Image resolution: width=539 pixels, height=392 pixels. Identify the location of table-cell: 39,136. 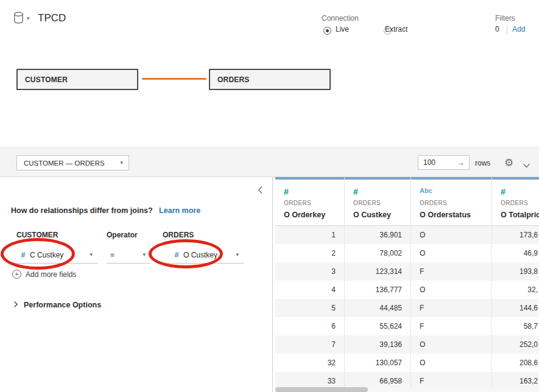
(378, 345).